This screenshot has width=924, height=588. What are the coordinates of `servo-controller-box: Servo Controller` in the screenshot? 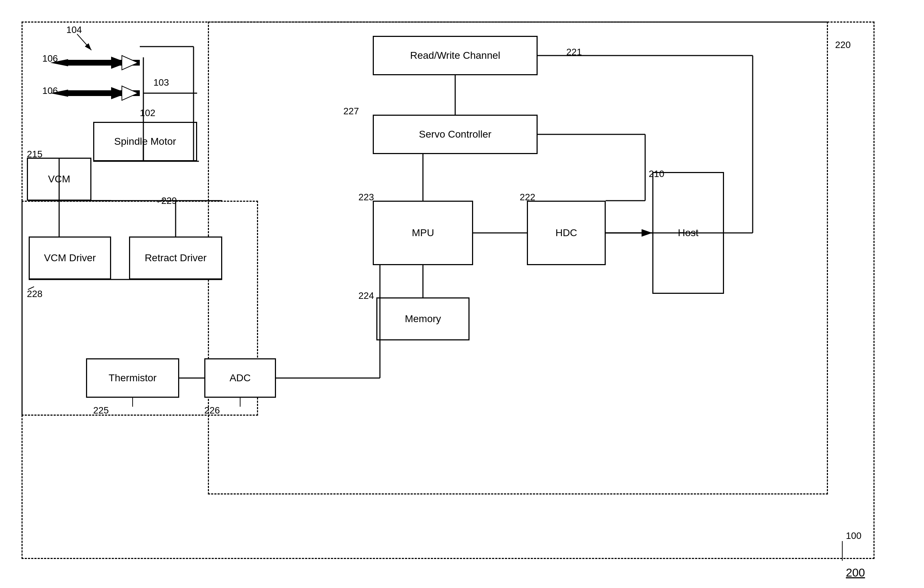 It's located at (455, 134).